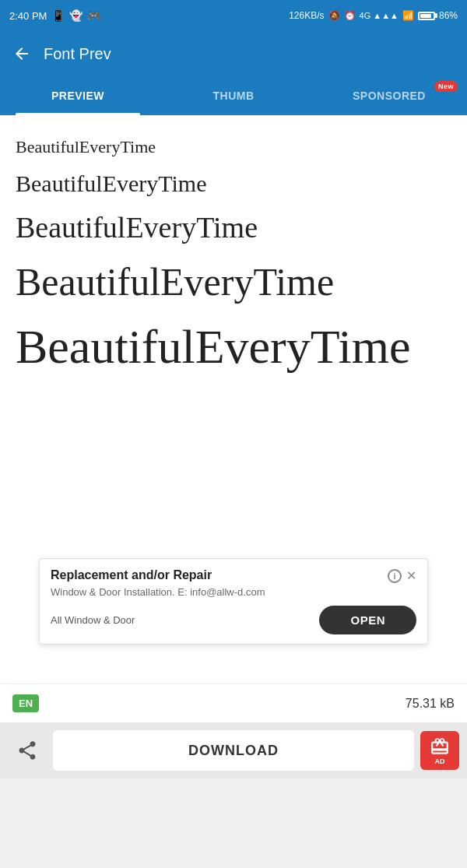 The image size is (467, 868). What do you see at coordinates (350, 16) in the screenshot?
I see `alarm-icon: ⏰` at bounding box center [350, 16].